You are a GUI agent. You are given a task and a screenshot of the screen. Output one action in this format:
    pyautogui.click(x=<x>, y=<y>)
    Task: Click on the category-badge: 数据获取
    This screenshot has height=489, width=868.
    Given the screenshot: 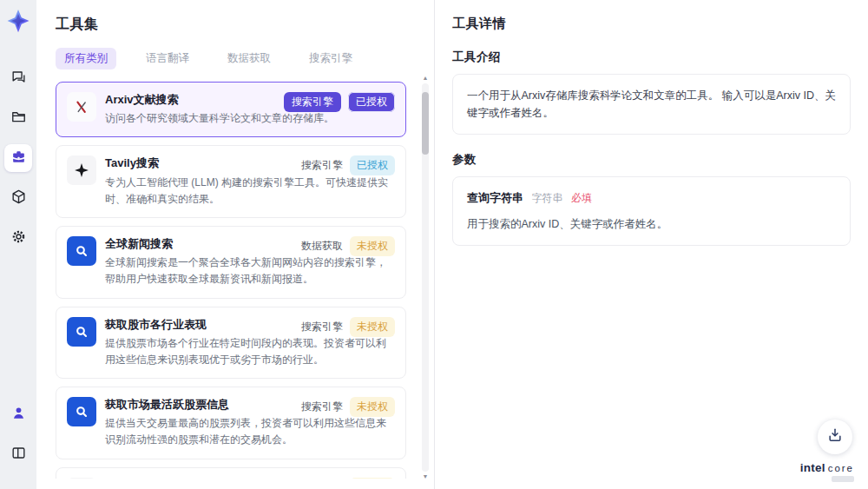 What is the action you would take?
    pyautogui.click(x=322, y=247)
    